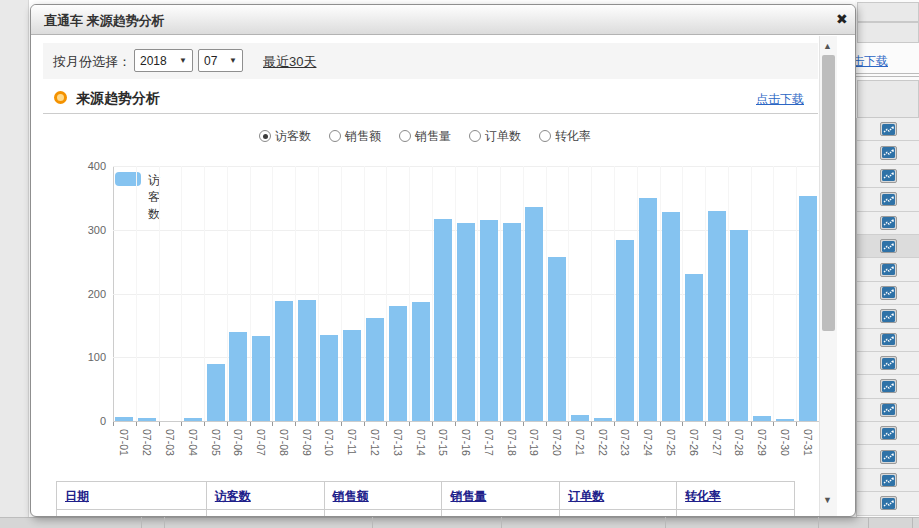 Image resolution: width=919 pixels, height=528 pixels. What do you see at coordinates (425, 136) in the screenshot?
I see `metric-radio-3: 销售量` at bounding box center [425, 136].